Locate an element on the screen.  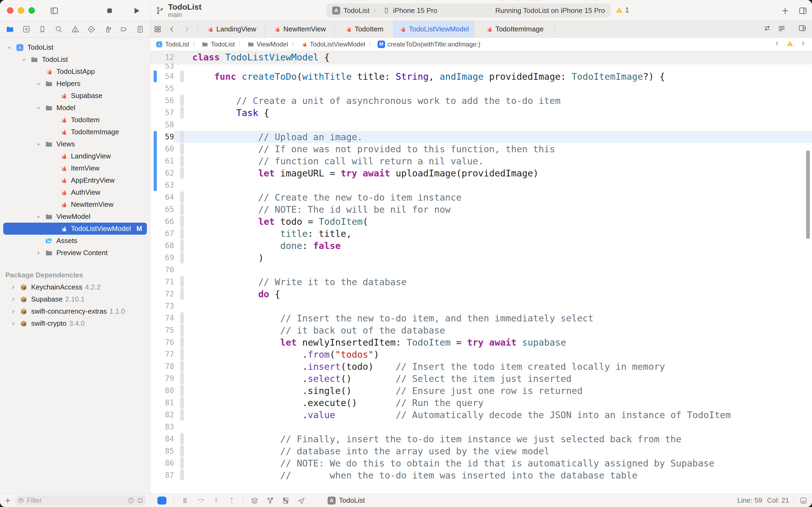
breadcrumb-item: ViewModel is located at coordinates (268, 44).